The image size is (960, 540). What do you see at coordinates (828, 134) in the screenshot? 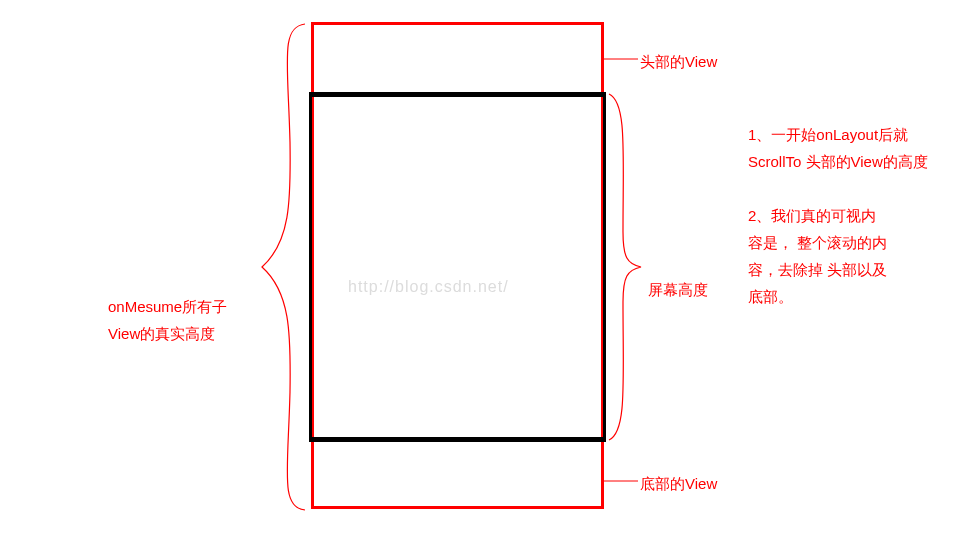
I see `note1-line1: 1、一开始onLayout后就` at bounding box center [828, 134].